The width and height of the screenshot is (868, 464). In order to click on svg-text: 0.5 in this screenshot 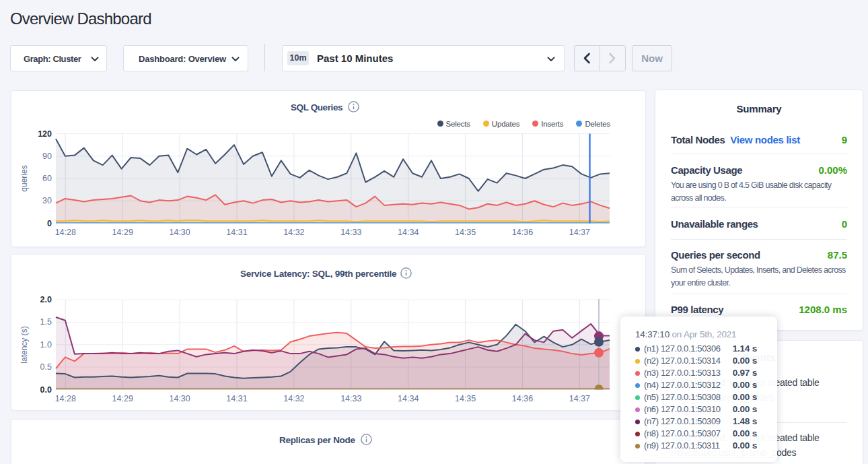, I will do `click(46, 367)`.